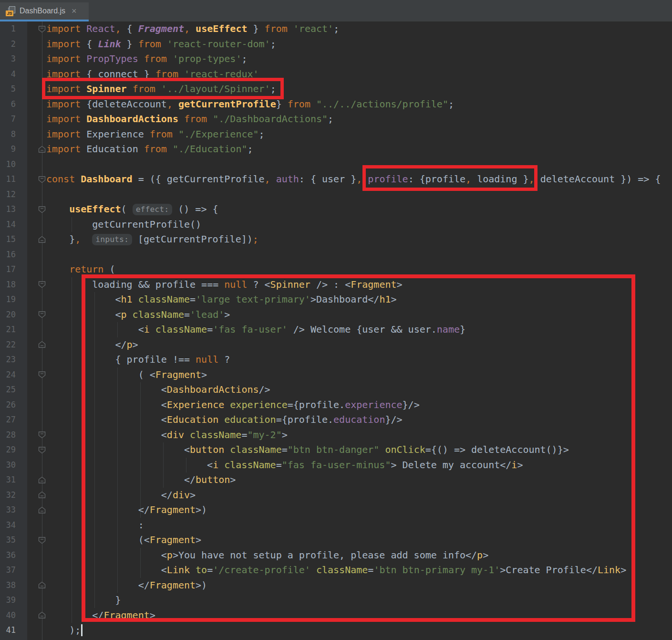 This screenshot has width=672, height=640. I want to click on code-line: 32</div>, so click(336, 495).